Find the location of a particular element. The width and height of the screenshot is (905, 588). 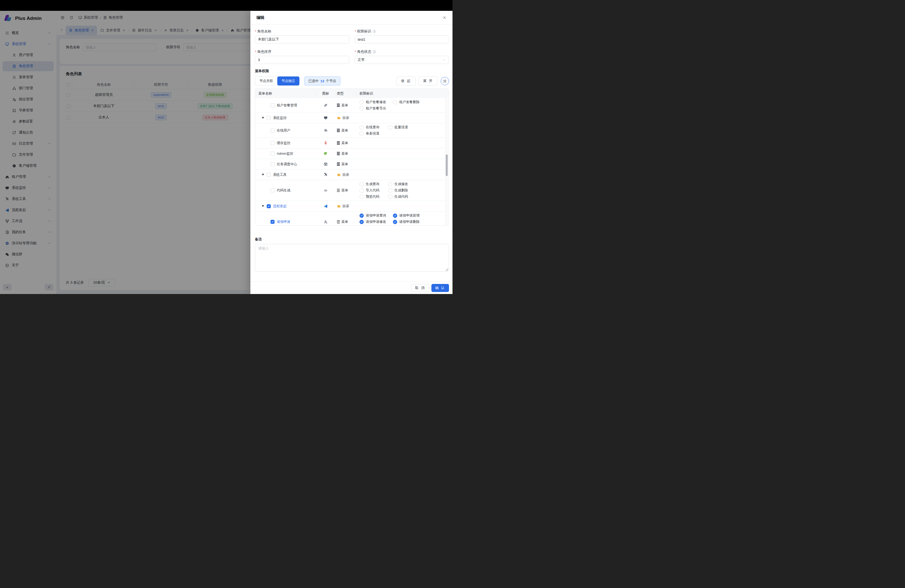

permission-label: 在线查询 is located at coordinates (373, 127).